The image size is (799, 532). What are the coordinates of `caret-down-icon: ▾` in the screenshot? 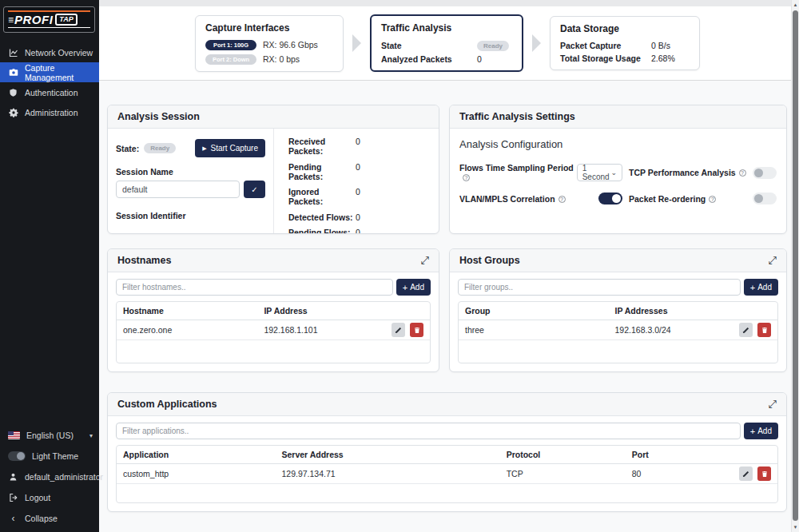 It's located at (91, 436).